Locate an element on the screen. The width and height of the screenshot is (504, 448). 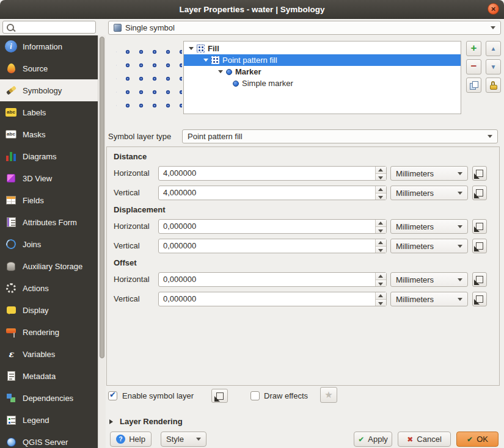
field-label: Horizontal is located at coordinates (132, 173).